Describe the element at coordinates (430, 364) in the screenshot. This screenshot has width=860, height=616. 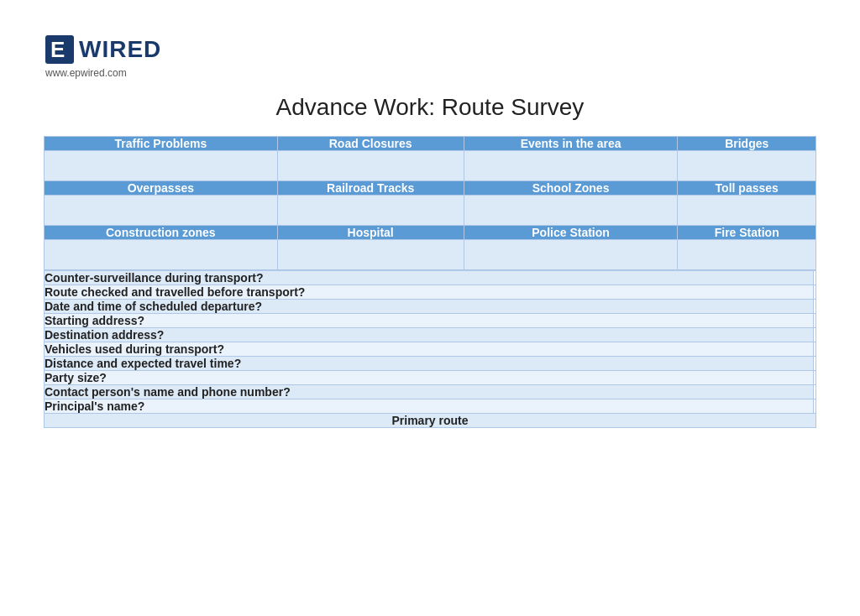
I see `qa-row: Distance and expected travel time?` at that location.